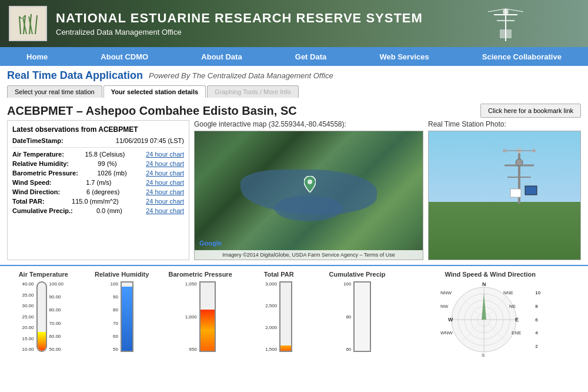 The image size is (588, 392). I want to click on obs-link-2: 24 hour chart, so click(165, 173).